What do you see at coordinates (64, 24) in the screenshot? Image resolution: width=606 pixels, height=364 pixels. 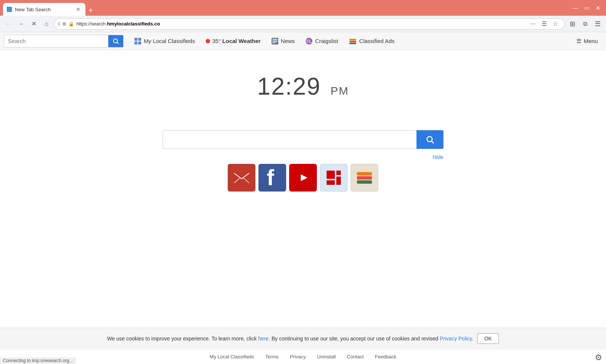 I see `permission-icon: ⊕` at bounding box center [64, 24].